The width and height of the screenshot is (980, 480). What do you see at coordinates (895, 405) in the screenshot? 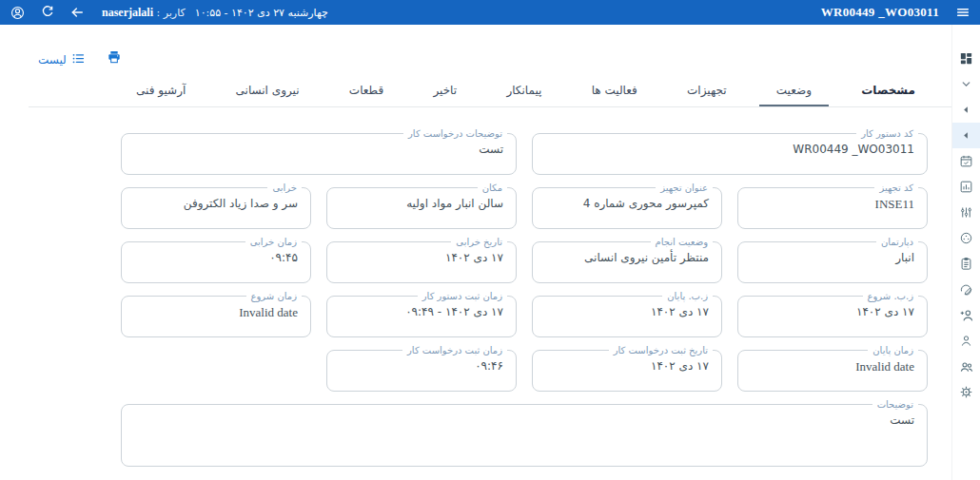
I see `field-label: توضیحات` at bounding box center [895, 405].